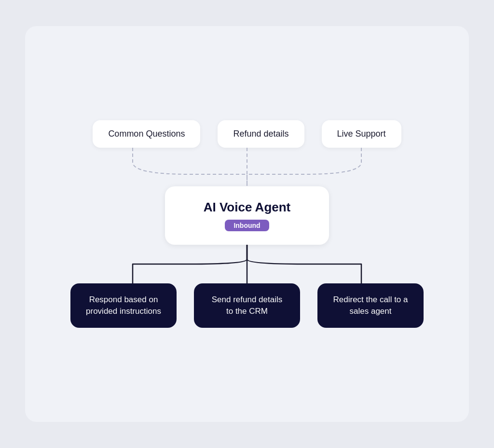  Describe the element at coordinates (247, 306) in the screenshot. I see `output-node-send-refund-crm: Send refund details to the CRM` at that location.